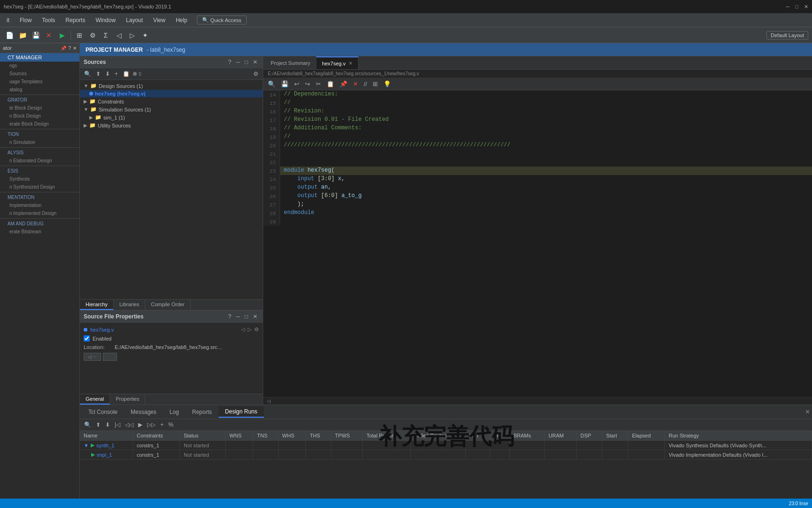 The height and width of the screenshot is (508, 812). I want to click on runs-search-btn: 🔍, so click(87, 425).